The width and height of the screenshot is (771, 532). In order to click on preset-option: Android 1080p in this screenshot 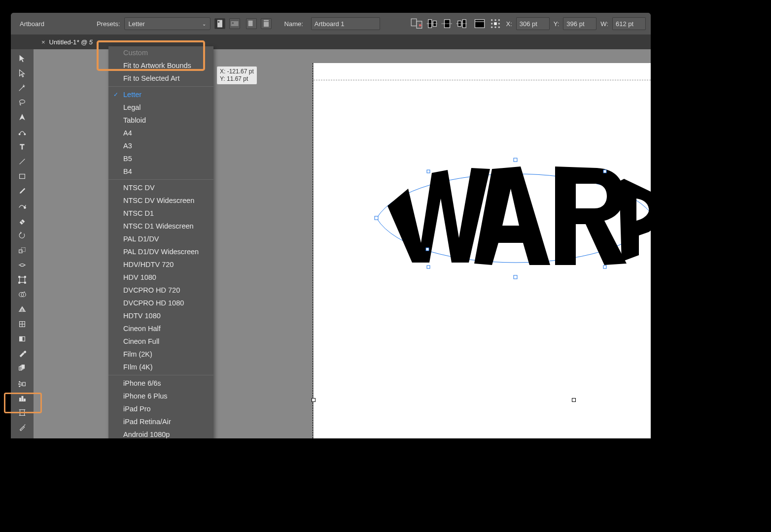, I will do `click(161, 433)`.